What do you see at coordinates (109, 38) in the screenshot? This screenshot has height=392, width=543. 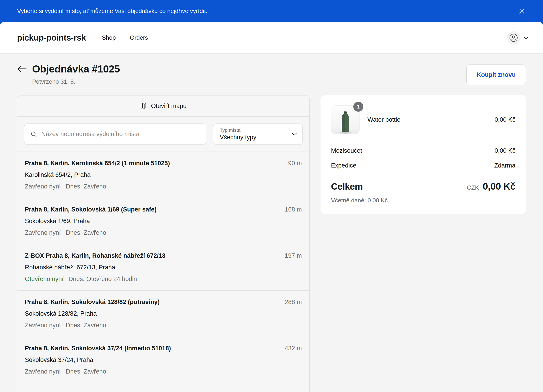 I see `nav-item-shop: Shop` at bounding box center [109, 38].